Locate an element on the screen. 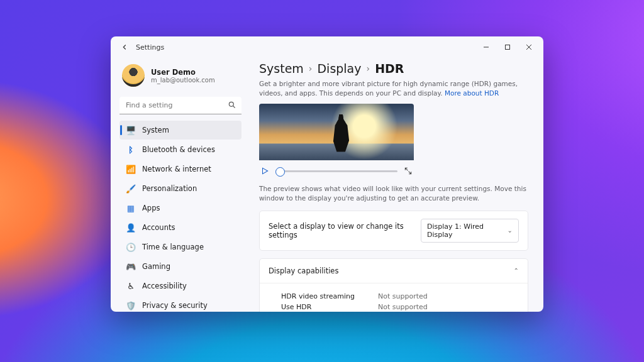 Image resolution: width=644 pixels, height=362 pixels. minimize-button is located at coordinates (486, 47).